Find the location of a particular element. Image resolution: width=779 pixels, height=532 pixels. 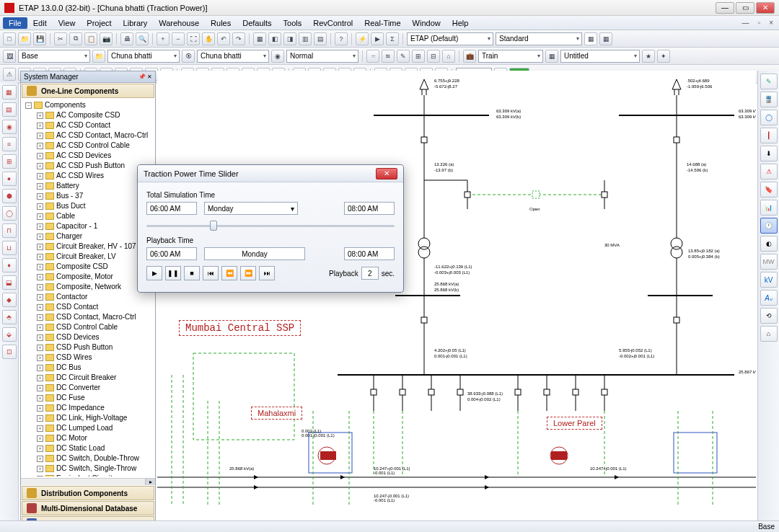

fav-icon: ★ is located at coordinates (648, 56).